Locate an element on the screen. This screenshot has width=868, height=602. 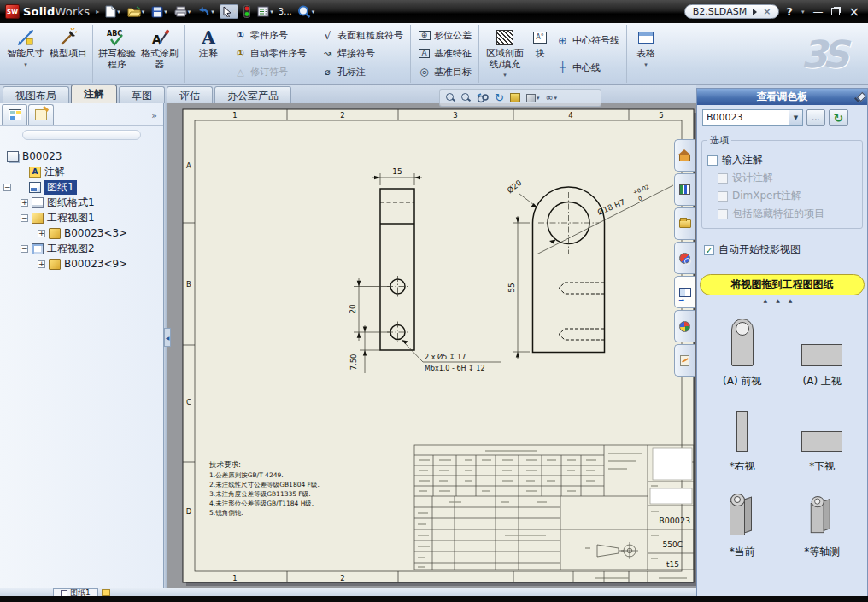
tab-office: 办公室产品 is located at coordinates (253, 95).